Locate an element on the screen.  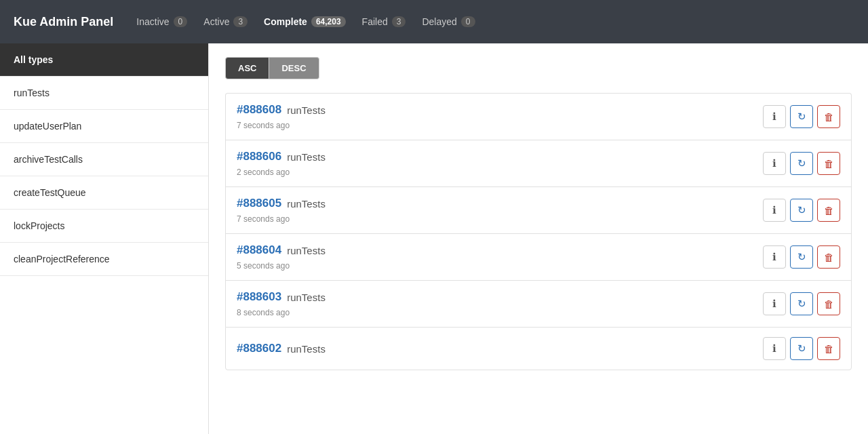
job-id-link: #888605 is located at coordinates (259, 203).